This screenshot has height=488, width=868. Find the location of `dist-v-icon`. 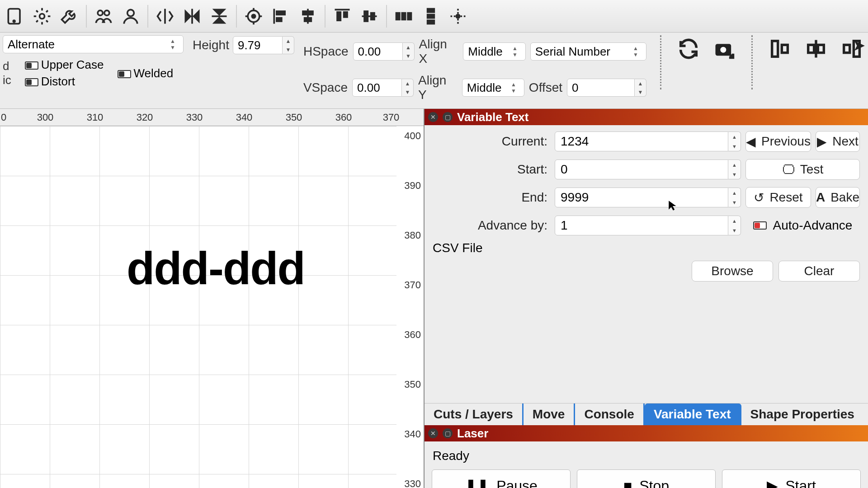

dist-v-icon is located at coordinates (431, 16).